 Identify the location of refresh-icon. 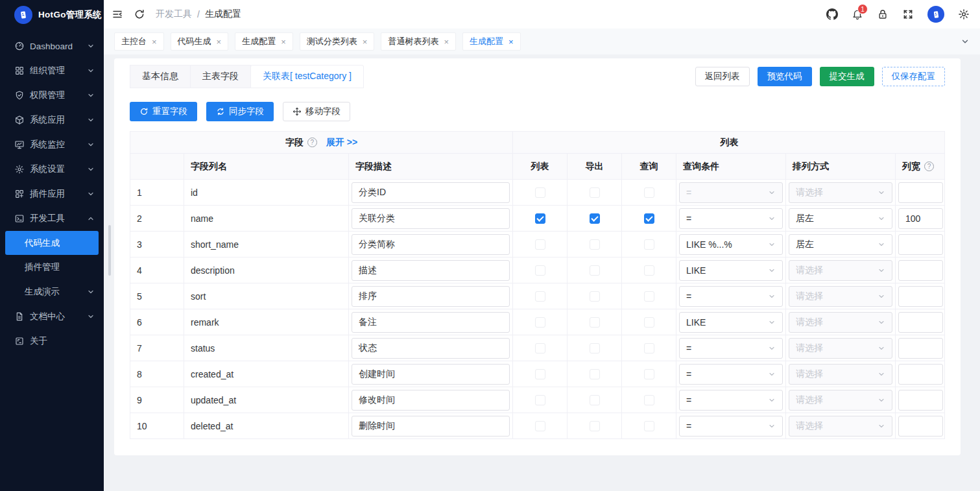
(139, 14).